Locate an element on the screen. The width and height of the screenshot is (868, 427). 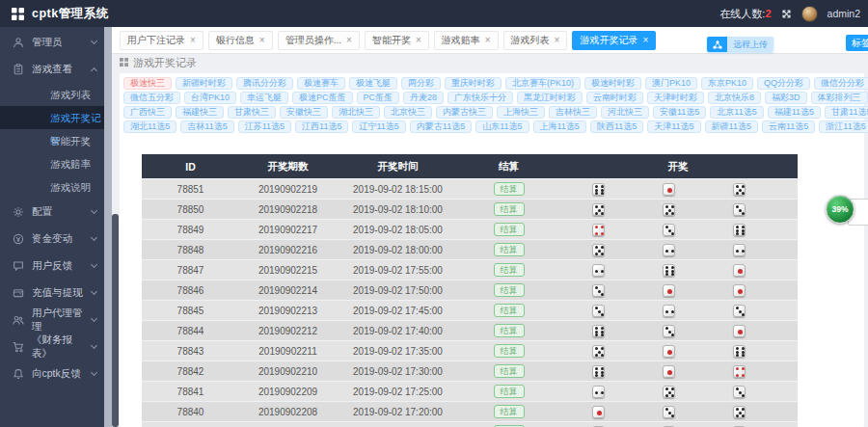
game-tag: 上海快三 is located at coordinates (521, 112).